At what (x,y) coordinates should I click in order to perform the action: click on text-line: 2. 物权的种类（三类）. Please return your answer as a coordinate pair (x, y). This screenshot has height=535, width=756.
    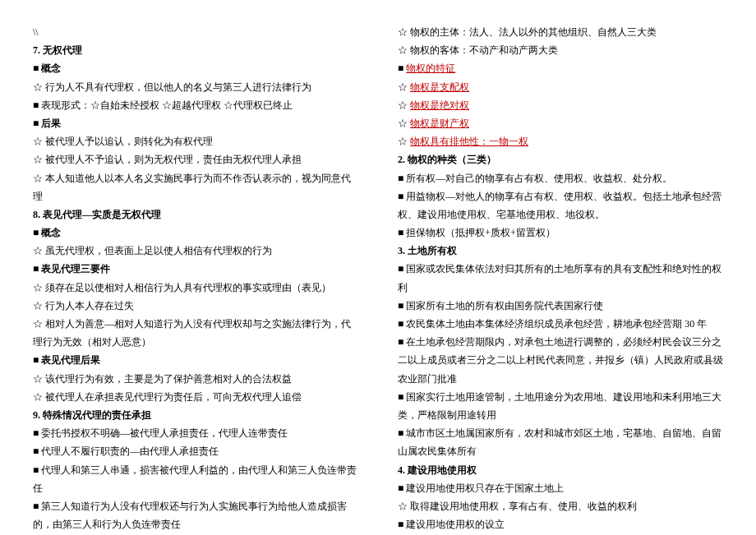
    Looking at the image, I should click on (560, 159).